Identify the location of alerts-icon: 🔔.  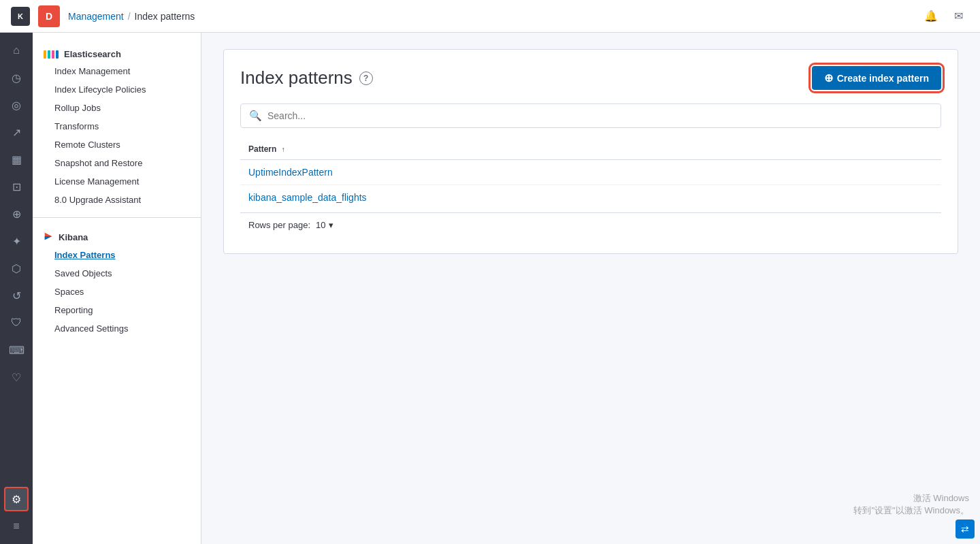
(931, 16).